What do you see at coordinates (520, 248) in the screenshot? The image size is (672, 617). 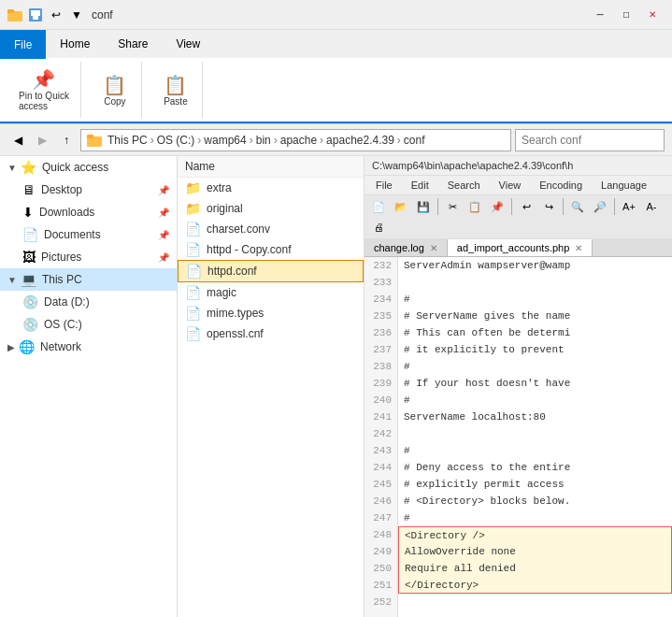 I see `editor-tab-ad-import: ad_import_accounts.php ✕` at bounding box center [520, 248].